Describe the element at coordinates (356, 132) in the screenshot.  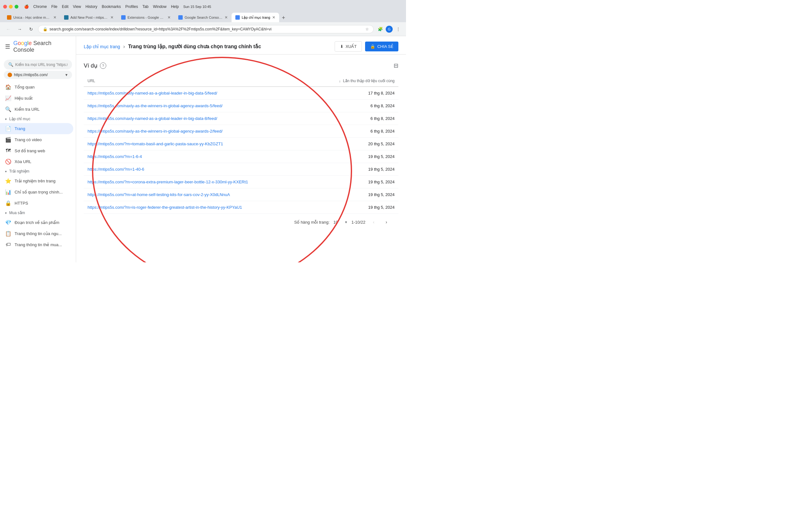
I see `table-cell-date: 6 thg 8, 2024` at that location.